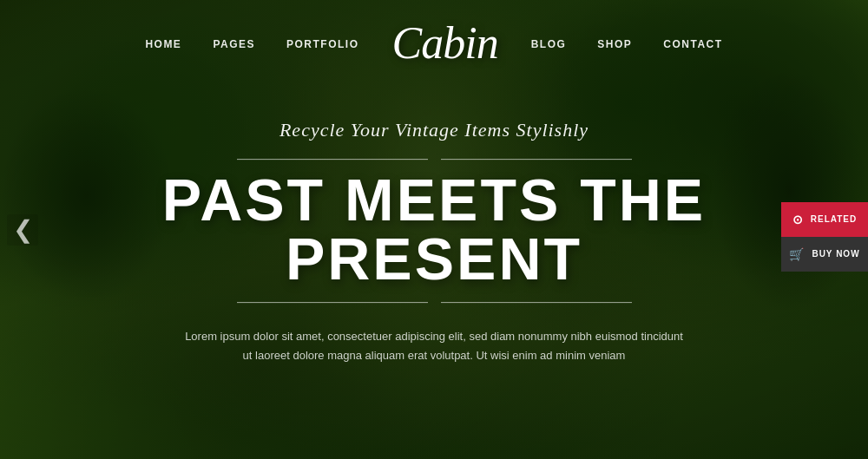 The height and width of the screenshot is (459, 868). What do you see at coordinates (445, 43) in the screenshot?
I see `logo: Cabin` at bounding box center [445, 43].